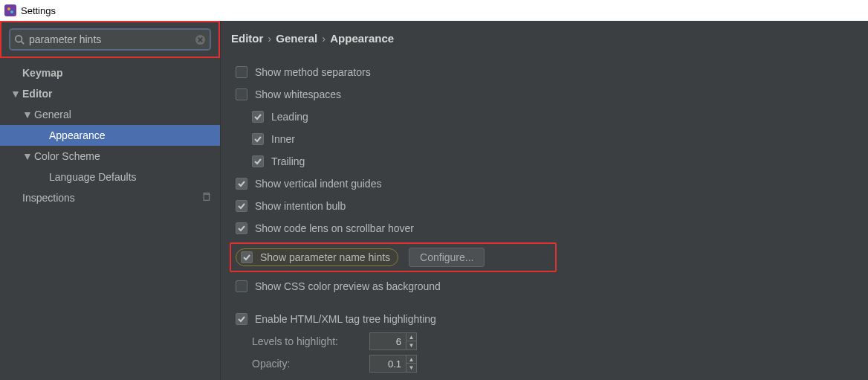 The width and height of the screenshot is (868, 380). Describe the element at coordinates (447, 257) in the screenshot. I see `configure-button: Configure...` at that location.